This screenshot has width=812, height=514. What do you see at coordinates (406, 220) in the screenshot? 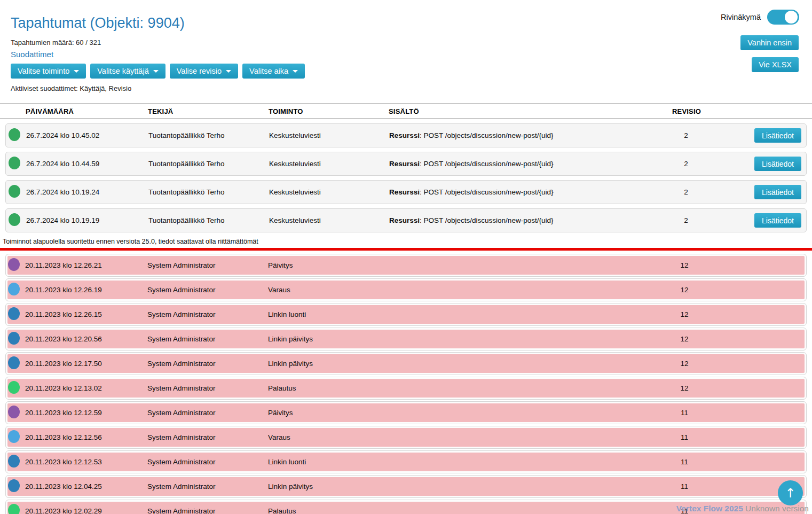
I see `table-row: 26.7.2024 klo 10.19.19 Tuotantopäällikkö…` at bounding box center [406, 220].